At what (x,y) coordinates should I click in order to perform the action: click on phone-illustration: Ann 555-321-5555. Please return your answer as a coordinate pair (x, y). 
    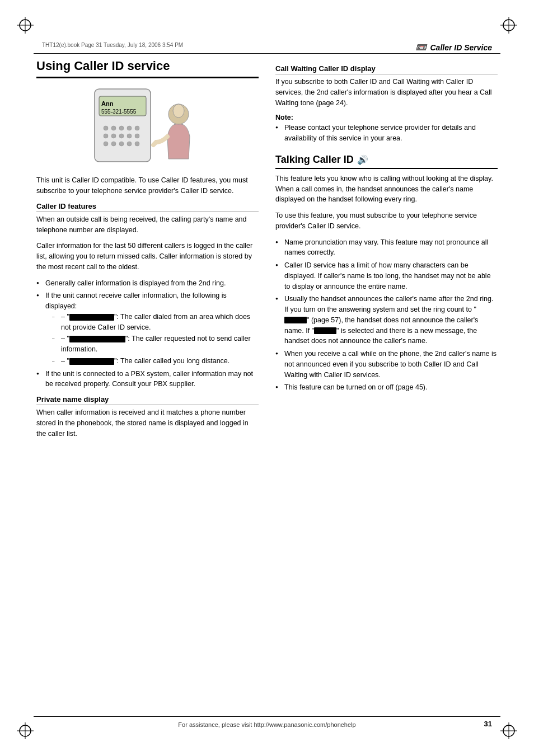
    Looking at the image, I should click on (148, 126).